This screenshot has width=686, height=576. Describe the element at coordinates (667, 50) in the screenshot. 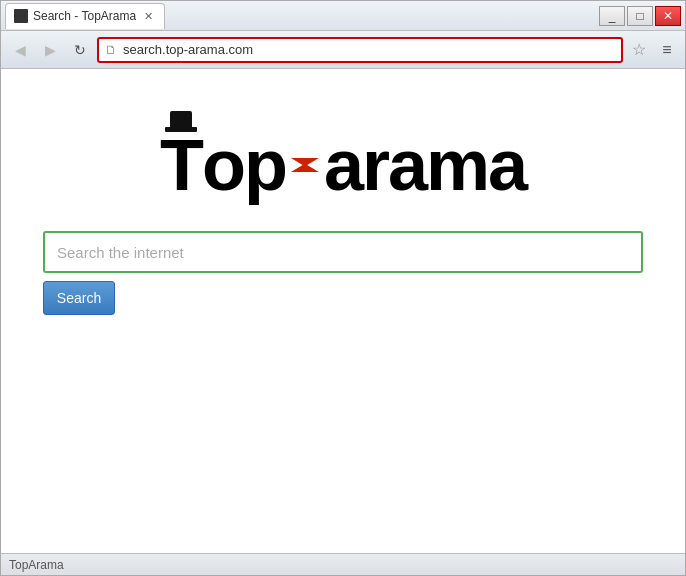

I see `menu-button: ≡` at that location.